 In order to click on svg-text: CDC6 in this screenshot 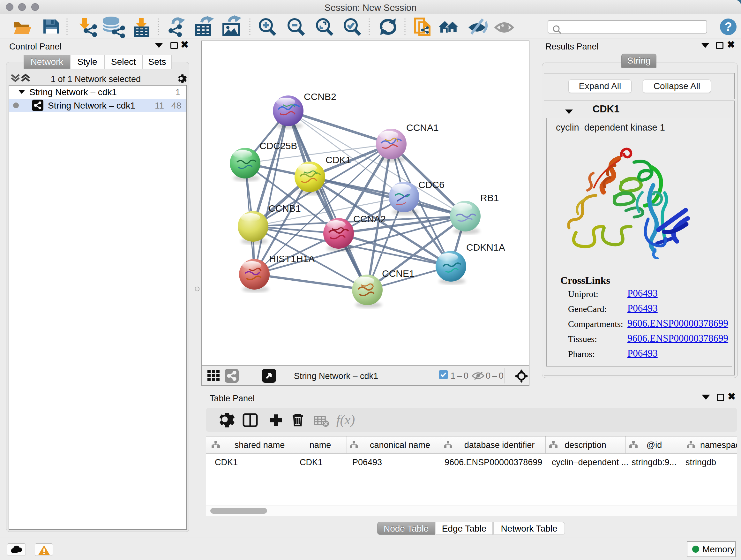, I will do `click(431, 185)`.